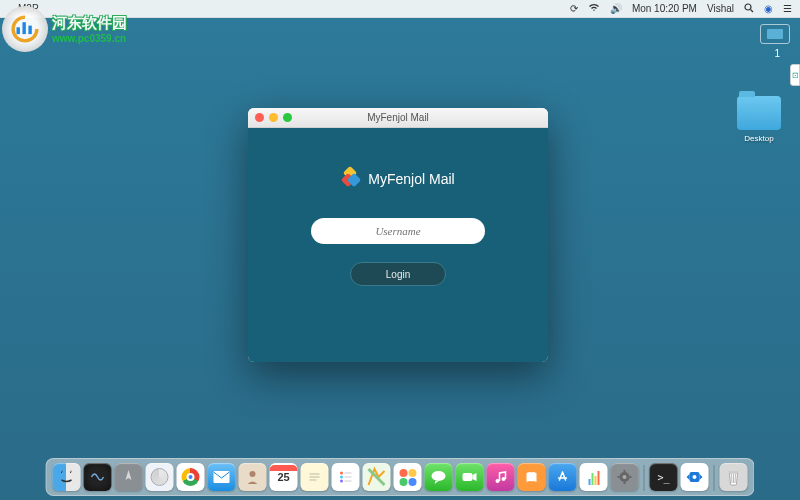 Image resolution: width=800 pixels, height=500 pixels. What do you see at coordinates (775, 34) in the screenshot?
I see `workspace-thumbnail-icon` at bounding box center [775, 34].